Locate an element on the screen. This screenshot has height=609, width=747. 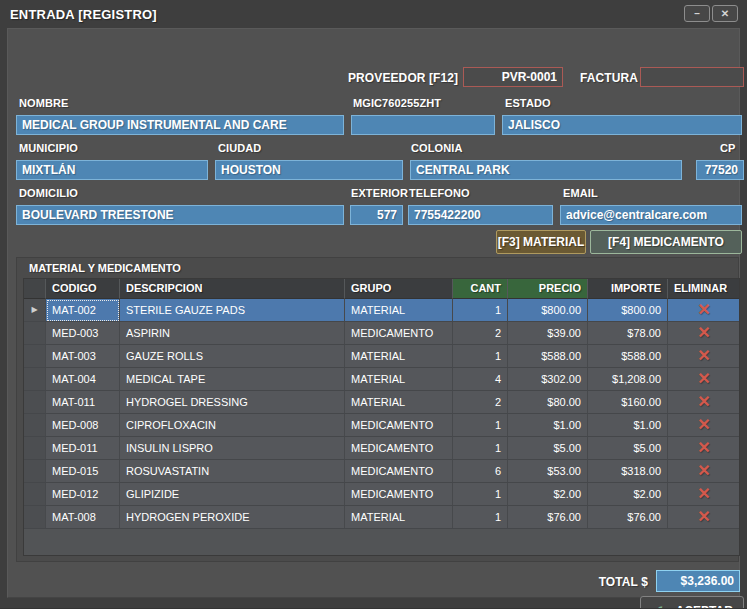
total-input is located at coordinates (698, 581).